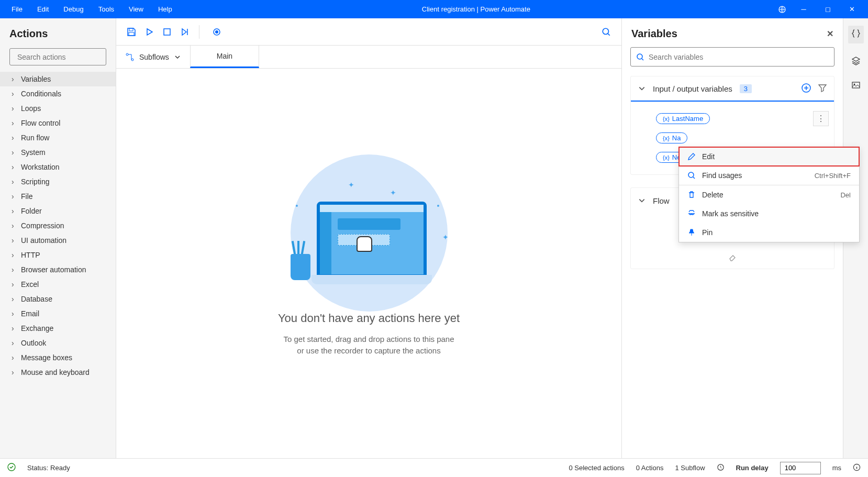 This screenshot has width=868, height=477. I want to click on menu-tools: Tools, so click(106, 9).